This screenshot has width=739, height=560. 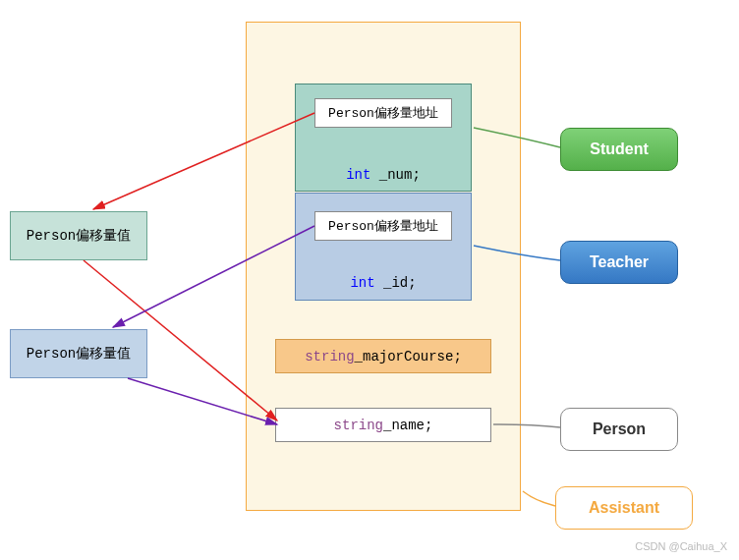 What do you see at coordinates (619, 262) in the screenshot?
I see `callout-teacher: Teacher` at bounding box center [619, 262].